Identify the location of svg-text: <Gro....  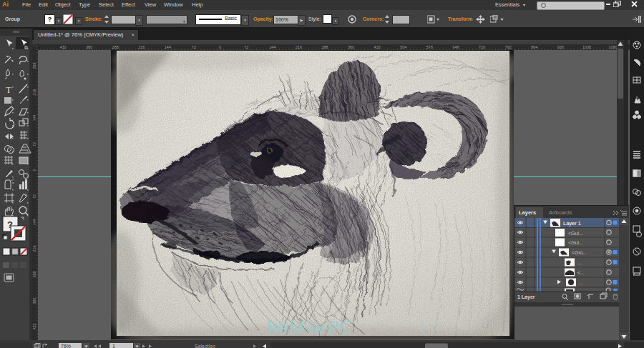
(580, 253).